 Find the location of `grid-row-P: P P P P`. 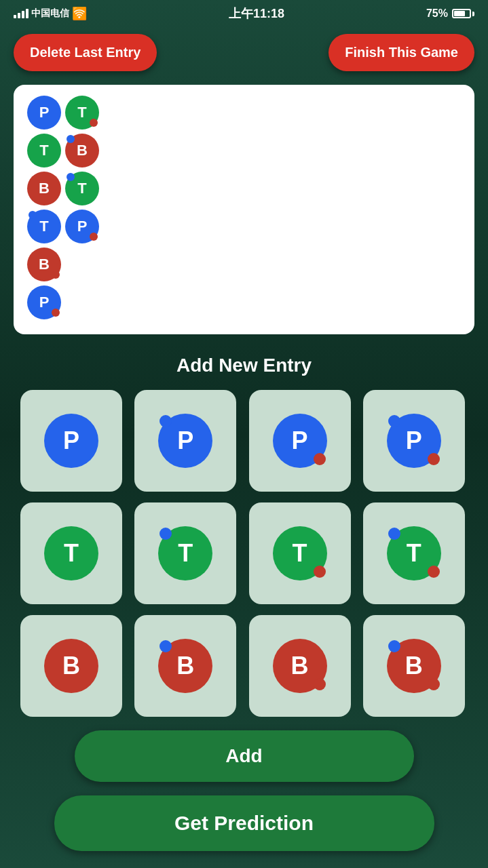

grid-row-P: P P P P is located at coordinates (244, 441).